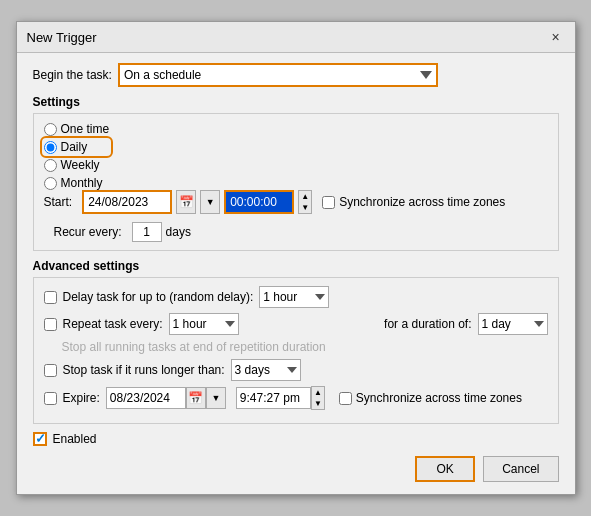 The width and height of the screenshot is (591, 516). I want to click on stop-all-row: Stop all running tasks at end of repetit…, so click(296, 347).